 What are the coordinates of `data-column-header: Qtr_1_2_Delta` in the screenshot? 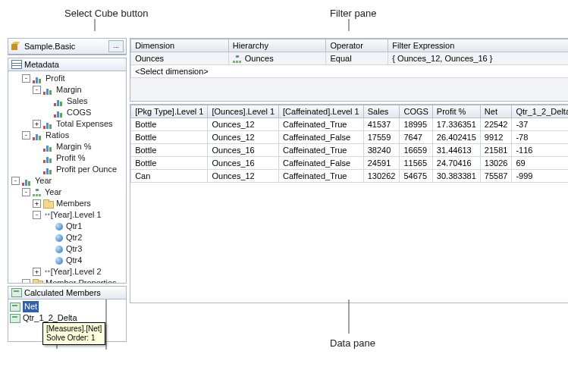 It's located at (540, 112).